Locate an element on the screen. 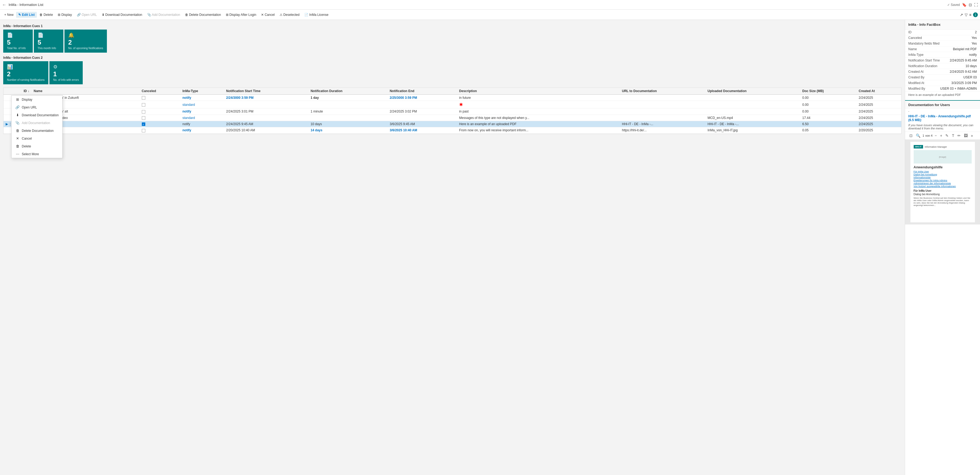 Image resolution: width=980 pixels, height=475 pixels. doc-preview-link-3: Informationsiste is located at coordinates (943, 177).